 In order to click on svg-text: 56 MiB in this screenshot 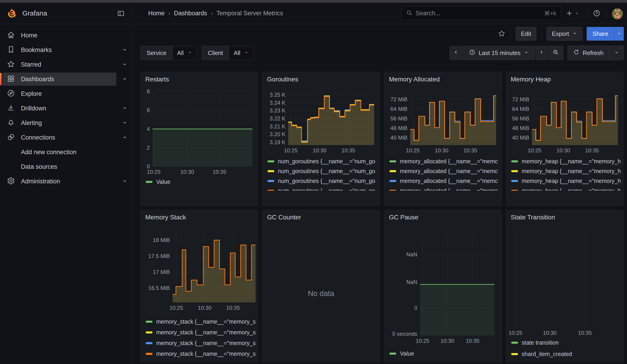, I will do `click(521, 118)`.